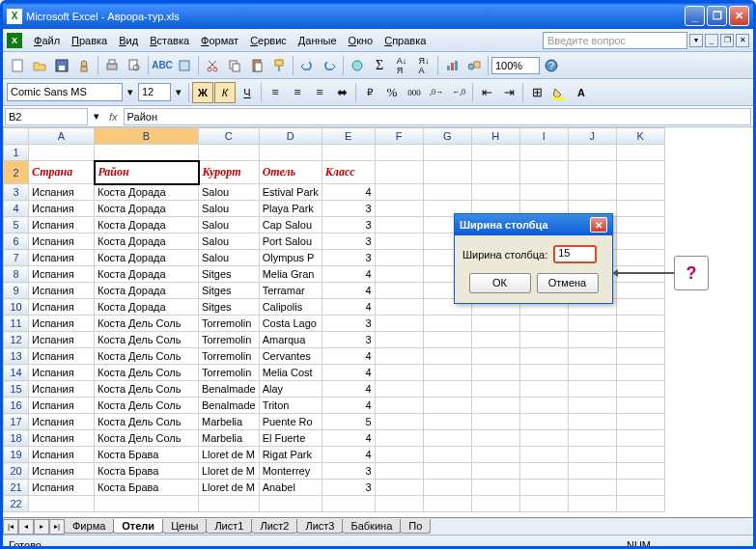 The height and width of the screenshot is (549, 756). What do you see at coordinates (279, 66) in the screenshot?
I see `format-painter-icon` at bounding box center [279, 66].